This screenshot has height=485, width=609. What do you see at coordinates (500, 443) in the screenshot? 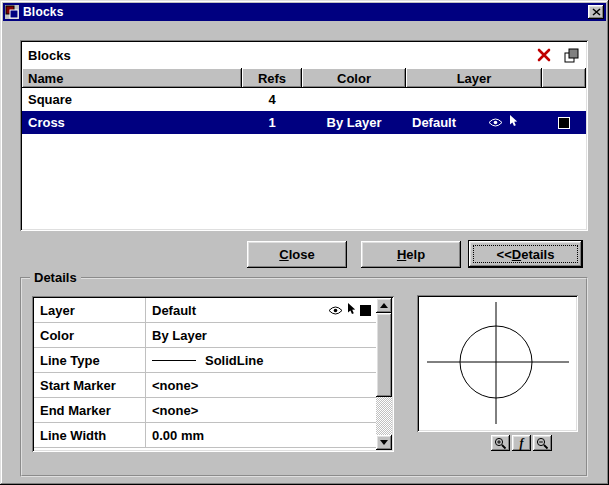
I see `zoom-in-icon` at bounding box center [500, 443].